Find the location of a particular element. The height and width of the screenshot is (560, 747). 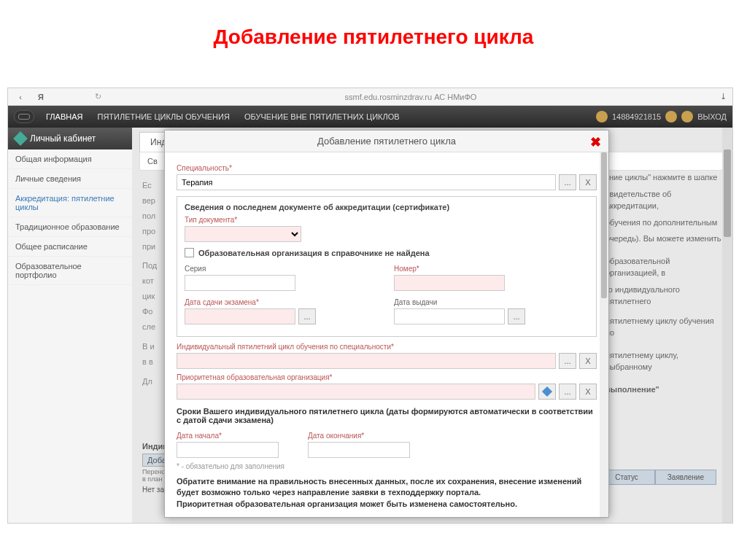

th-zayav: Заявление is located at coordinates (686, 477).